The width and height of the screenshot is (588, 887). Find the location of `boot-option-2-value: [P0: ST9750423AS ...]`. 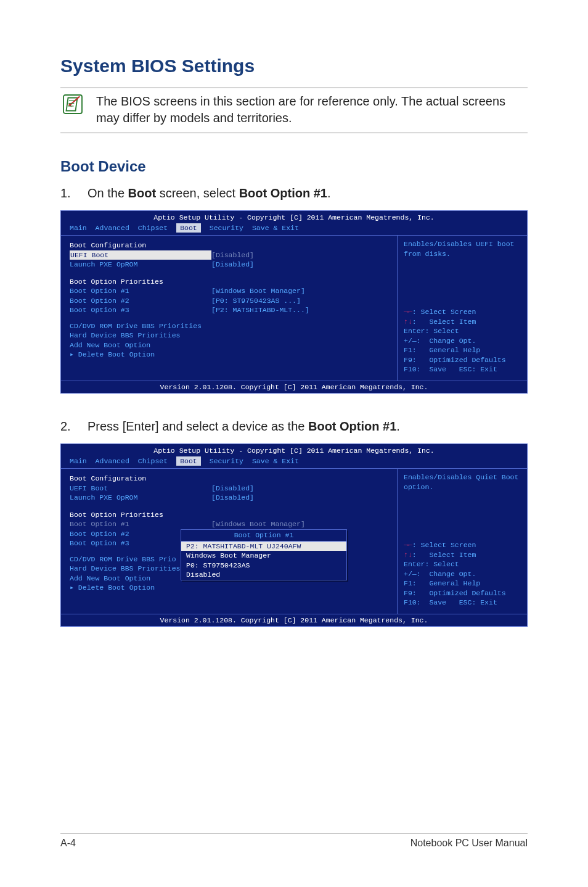

boot-option-2-value: [P0: ST9750423AS ...] is located at coordinates (256, 301).